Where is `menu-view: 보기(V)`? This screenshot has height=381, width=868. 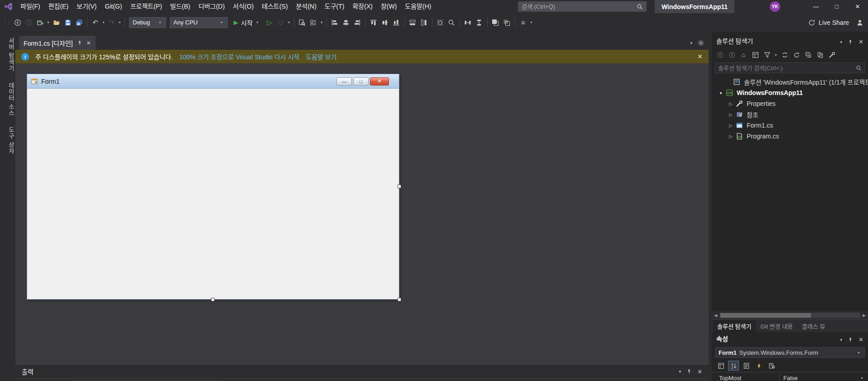
menu-view: 보기(V) is located at coordinates (86, 6).